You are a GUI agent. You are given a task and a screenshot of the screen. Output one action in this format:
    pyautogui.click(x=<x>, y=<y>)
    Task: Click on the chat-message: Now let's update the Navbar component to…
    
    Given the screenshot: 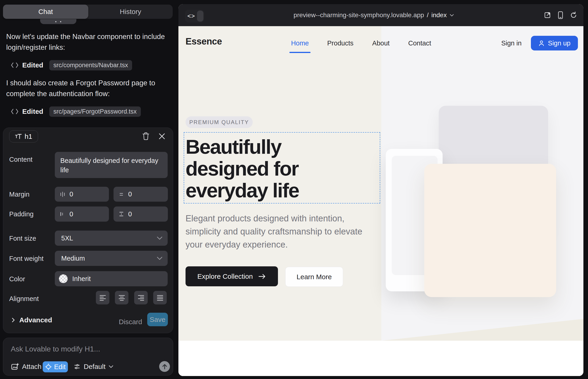 What is the action you would take?
    pyautogui.click(x=88, y=42)
    